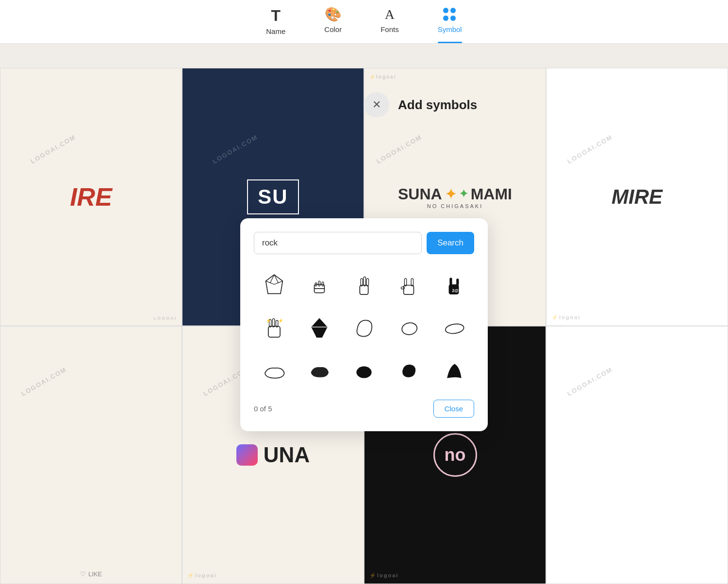 The image size is (728, 584). I want to click on symbol-rock-electric: ⚡ ⚡, so click(274, 328).